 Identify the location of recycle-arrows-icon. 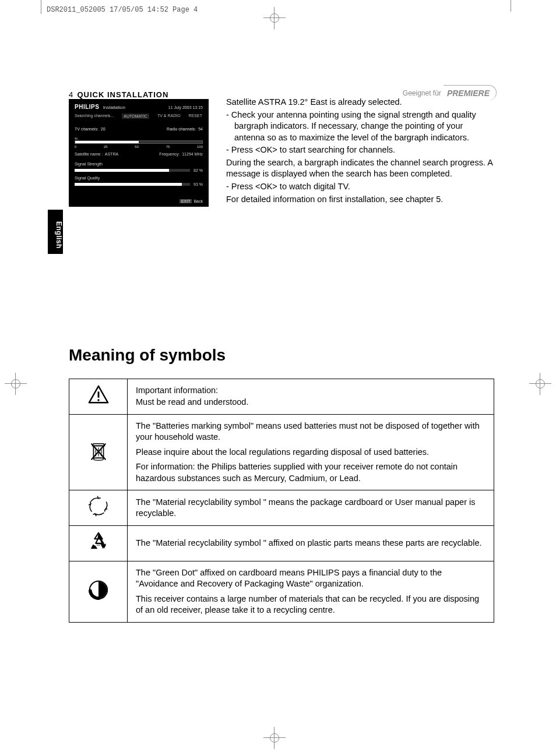
(98, 508).